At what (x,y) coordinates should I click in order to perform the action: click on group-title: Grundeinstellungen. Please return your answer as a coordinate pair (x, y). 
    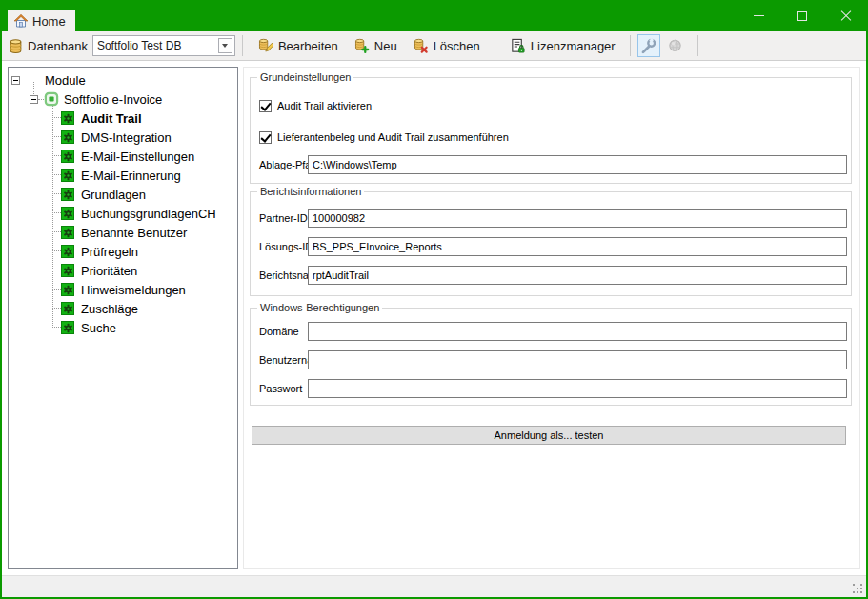
    Looking at the image, I should click on (305, 77).